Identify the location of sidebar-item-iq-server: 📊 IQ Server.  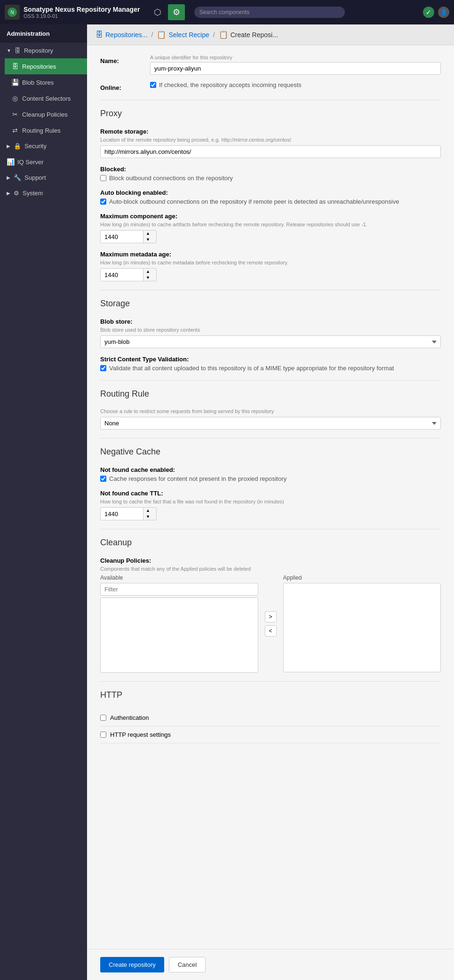
(43, 162).